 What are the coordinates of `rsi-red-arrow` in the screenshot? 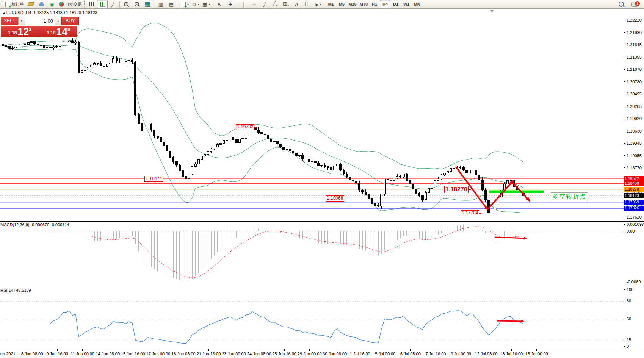 It's located at (510, 321).